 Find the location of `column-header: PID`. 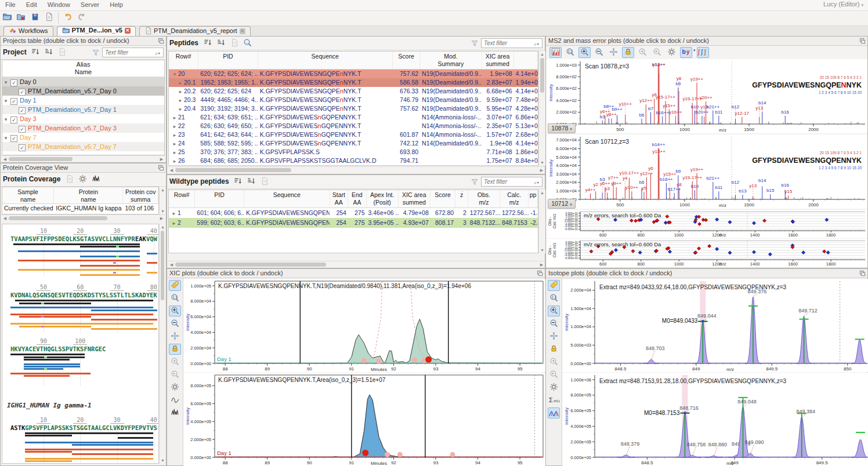

column-header: PID is located at coordinates (228, 60).